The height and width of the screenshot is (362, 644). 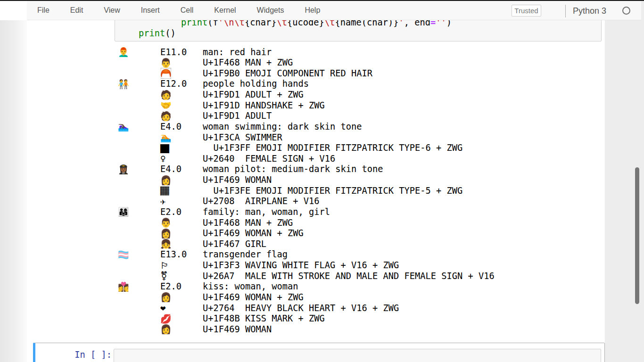 What do you see at coordinates (358, 212) in the screenshot?
I see `emoji-sequence-row: 👨‍👩‍👧E2.0family: man, woman, girl` at bounding box center [358, 212].